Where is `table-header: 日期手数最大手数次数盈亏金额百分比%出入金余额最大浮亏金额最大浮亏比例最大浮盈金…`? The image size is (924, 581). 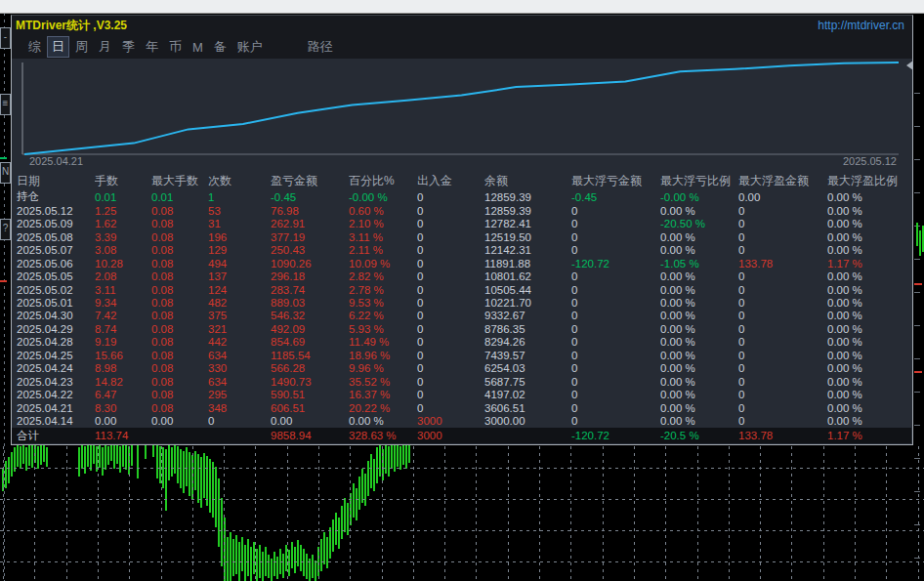 table-header: 日期手数最大手数次数盈亏金额百分比%出入金余额最大浮亏金额最大浮亏比例最大浮盈金… is located at coordinates (461, 182).